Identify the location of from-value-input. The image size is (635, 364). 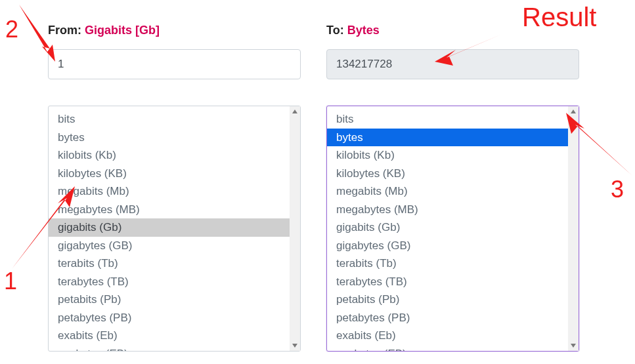
(175, 64).